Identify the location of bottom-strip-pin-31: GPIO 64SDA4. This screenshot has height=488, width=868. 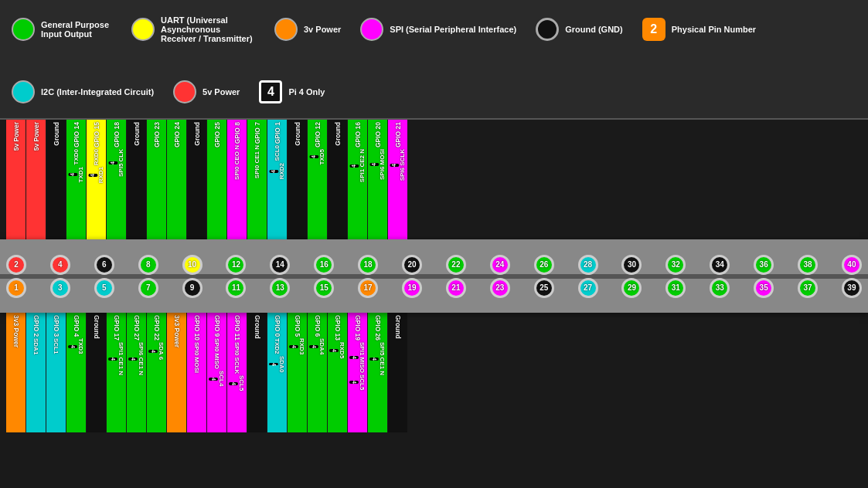
(317, 372).